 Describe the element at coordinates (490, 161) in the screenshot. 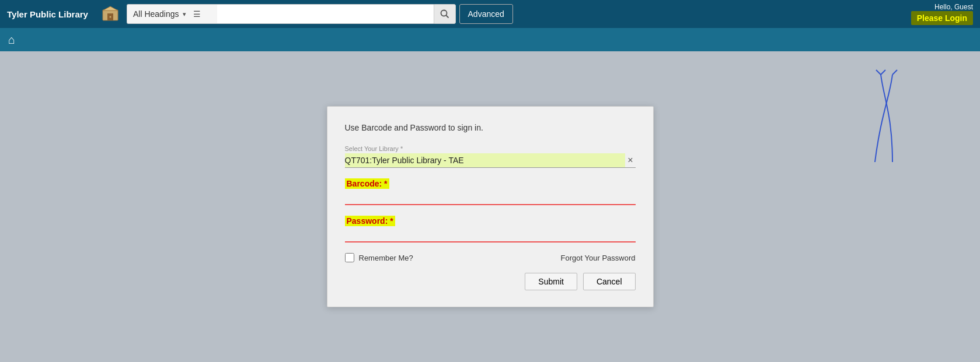

I see `library-select-wrapper: QT701:Tyler Public Library - TAE ×` at that location.